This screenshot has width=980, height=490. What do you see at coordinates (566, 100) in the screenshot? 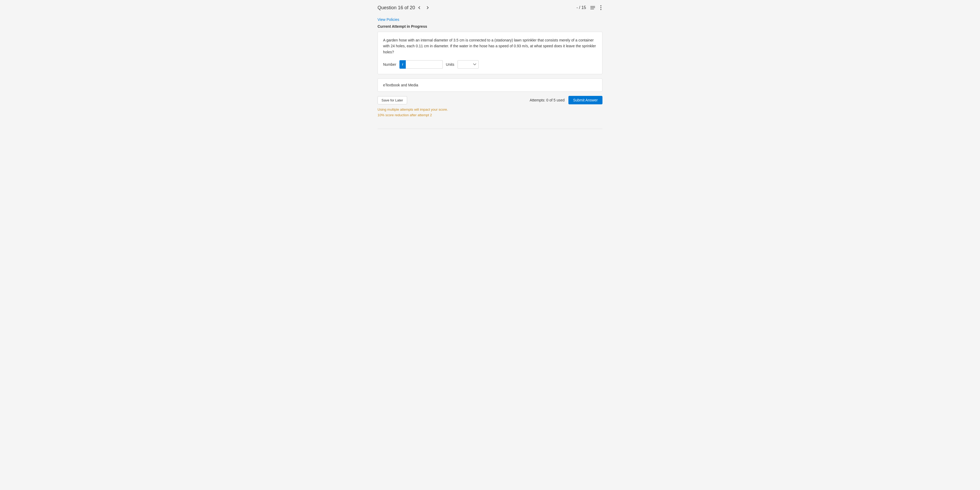
I see `attempts-submit: Attempts: 0 of 5 used Submit Answer` at bounding box center [566, 100].